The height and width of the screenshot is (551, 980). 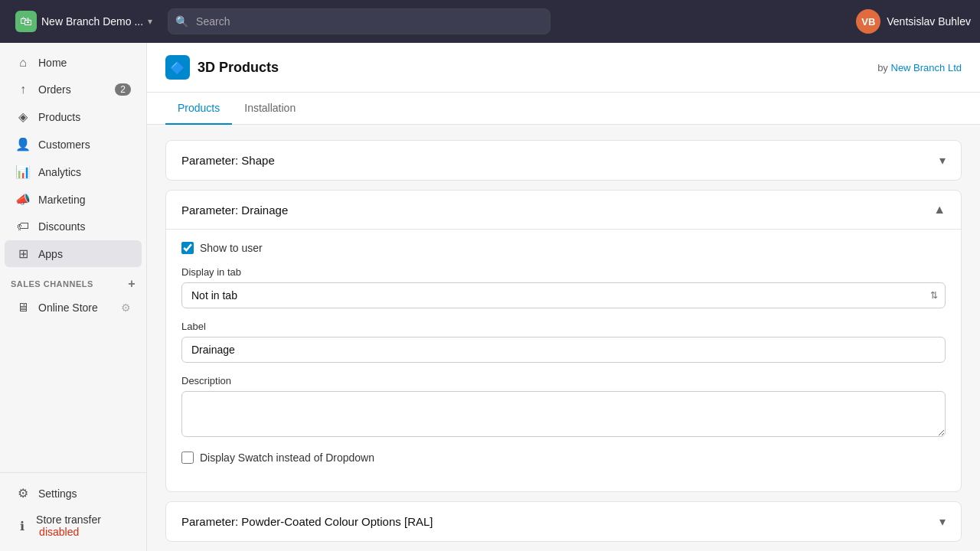 What do you see at coordinates (23, 493) in the screenshot?
I see `settings-icon: ⚙` at bounding box center [23, 493].